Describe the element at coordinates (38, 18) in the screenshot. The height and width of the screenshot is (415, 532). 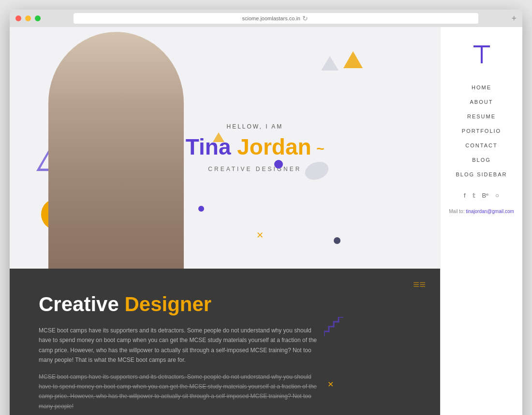
I see `maximize-dot` at that location.